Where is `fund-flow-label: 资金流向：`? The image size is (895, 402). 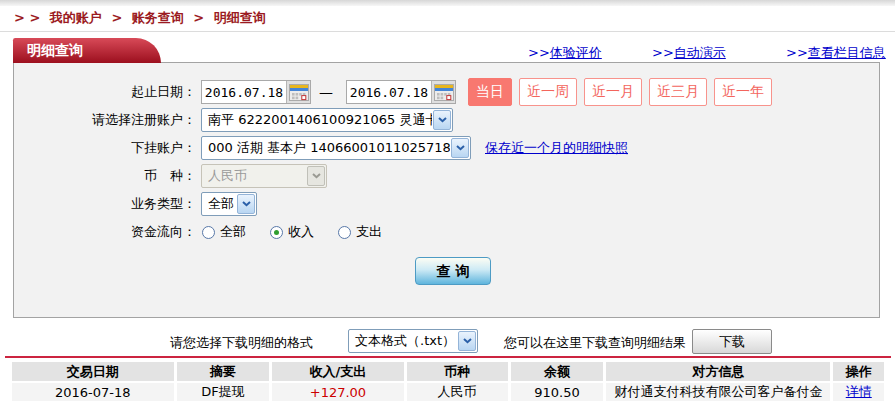 fund-flow-label: 资金流向： is located at coordinates (105, 232).